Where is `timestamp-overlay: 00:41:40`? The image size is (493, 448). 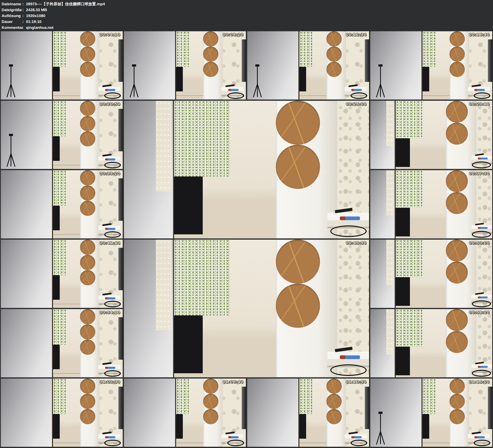
timestamp-overlay: 00:41:40 is located at coordinates (110, 243).